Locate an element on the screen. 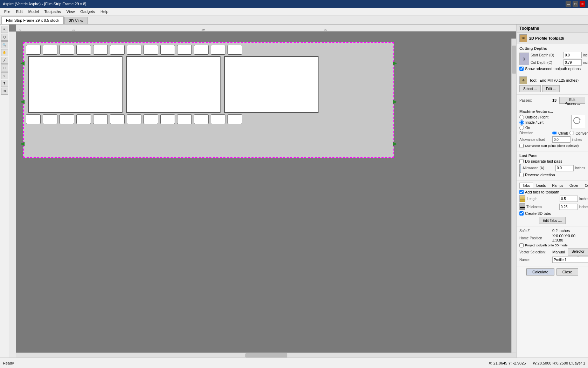 The image size is (588, 368). menu-edit: Edit is located at coordinates (20, 12).